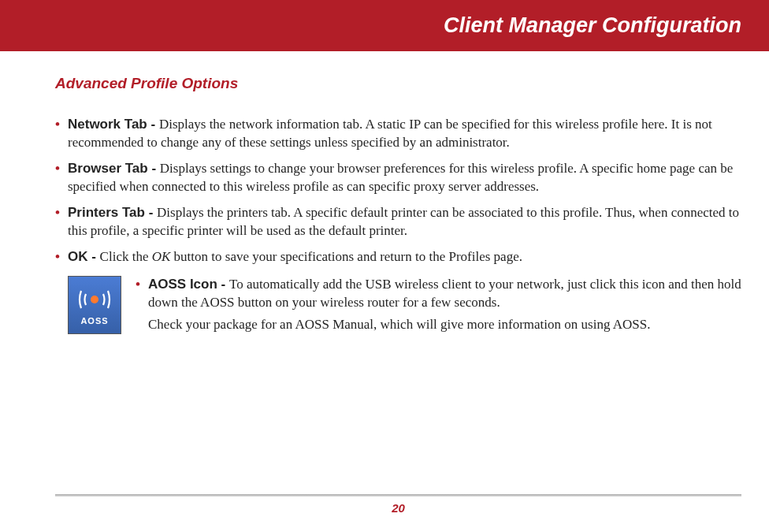 The width and height of the screenshot is (769, 532). Describe the element at coordinates (399, 84) in the screenshot. I see `section-title: Advanced Profile Options` at that location.